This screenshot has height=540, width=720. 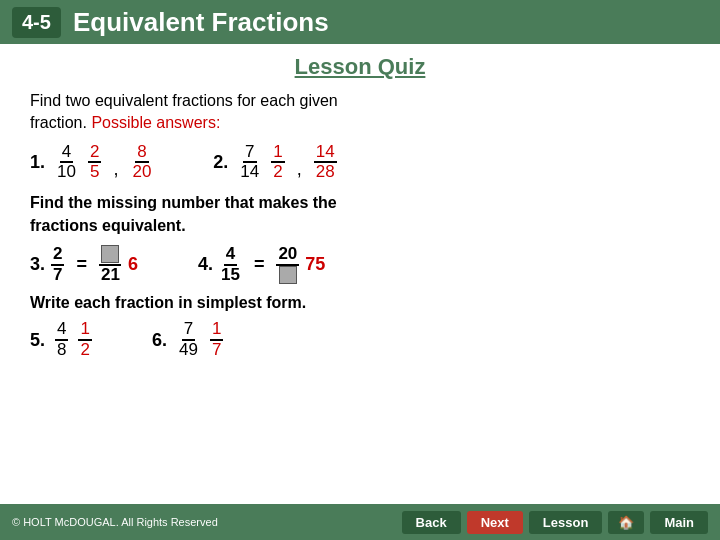 What do you see at coordinates (360, 214) in the screenshot?
I see `missing-instruction: Find the missing number that makes the f…` at bounding box center [360, 214].